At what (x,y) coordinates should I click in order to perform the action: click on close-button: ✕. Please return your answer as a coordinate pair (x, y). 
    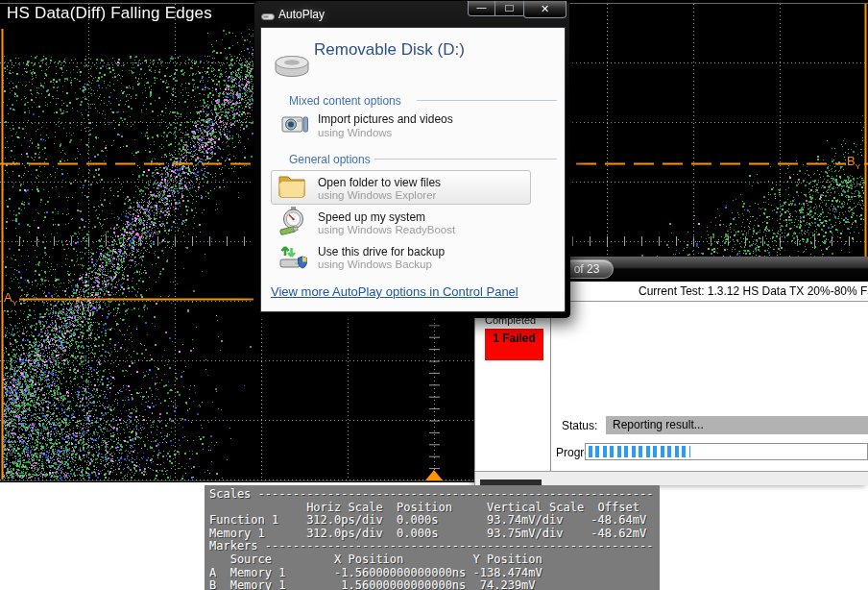
    Looking at the image, I should click on (545, 10).